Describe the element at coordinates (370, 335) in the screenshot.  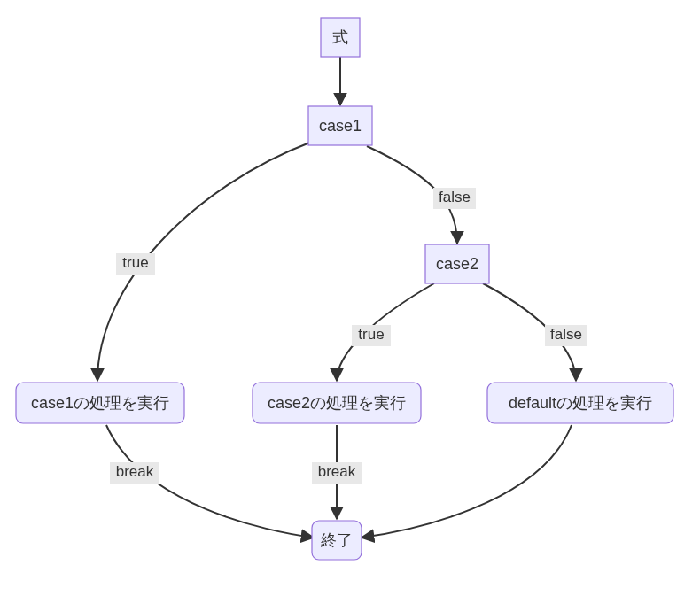
I see `edge-label-case2-true: true` at that location.